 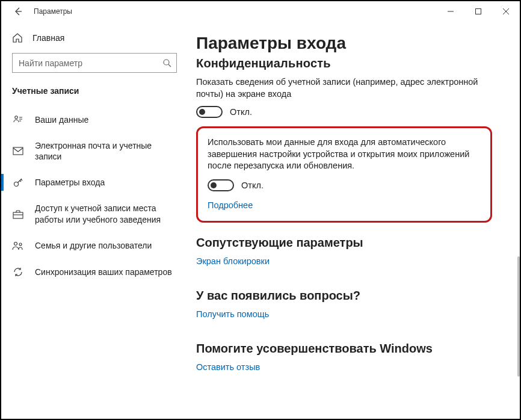 I want to click on related-section: Сопутствующие параметры Экран блокировки, so click(x=350, y=253).